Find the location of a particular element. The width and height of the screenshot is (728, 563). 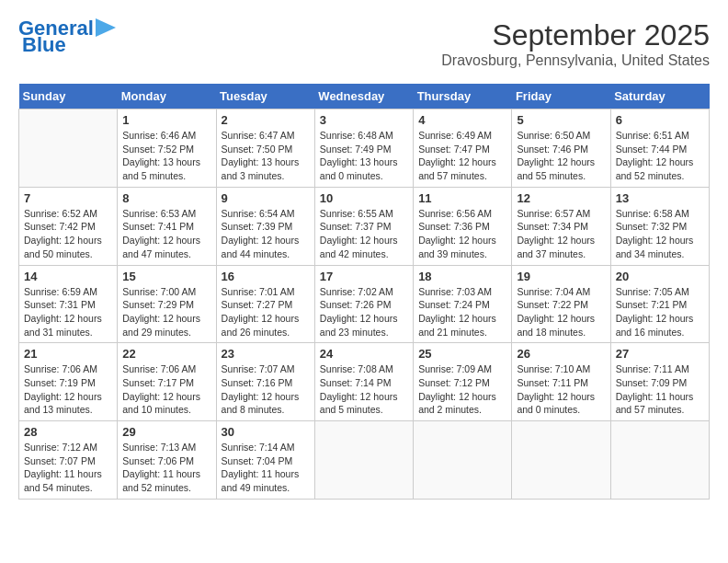

day-number: 5 is located at coordinates (561, 120).